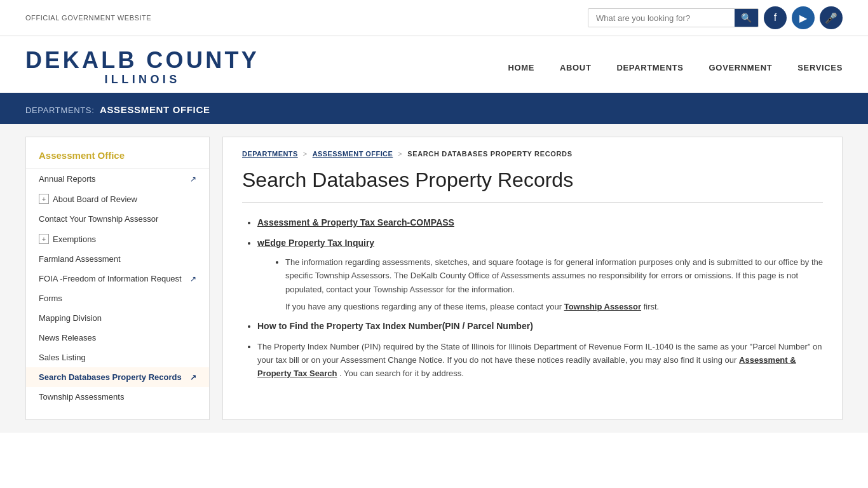 Image resolution: width=868 pixels, height=488 pixels. Describe the element at coordinates (70, 318) in the screenshot. I see `sidebar-item-label: Mapping Division` at that location.